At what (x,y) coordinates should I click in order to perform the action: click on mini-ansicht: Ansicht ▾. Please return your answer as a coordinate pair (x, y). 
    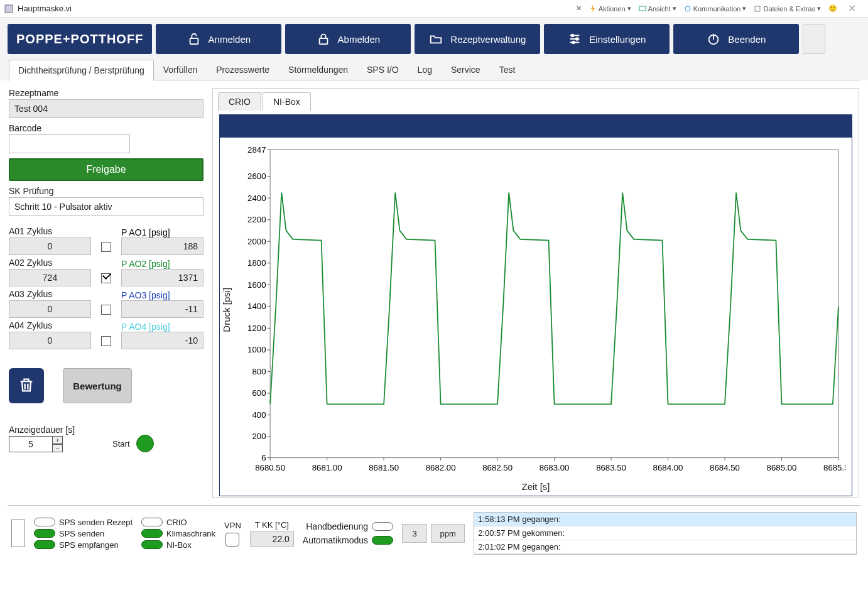
    Looking at the image, I should click on (658, 9).